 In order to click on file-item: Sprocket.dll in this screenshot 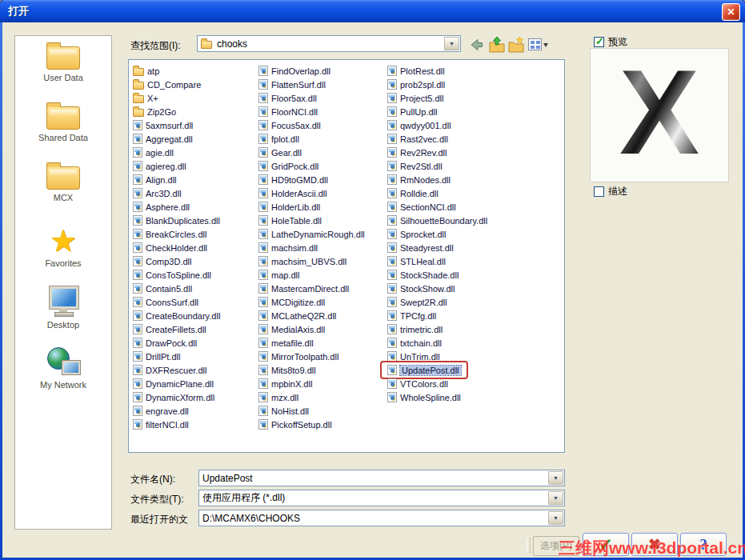, I will do `click(418, 234)`.